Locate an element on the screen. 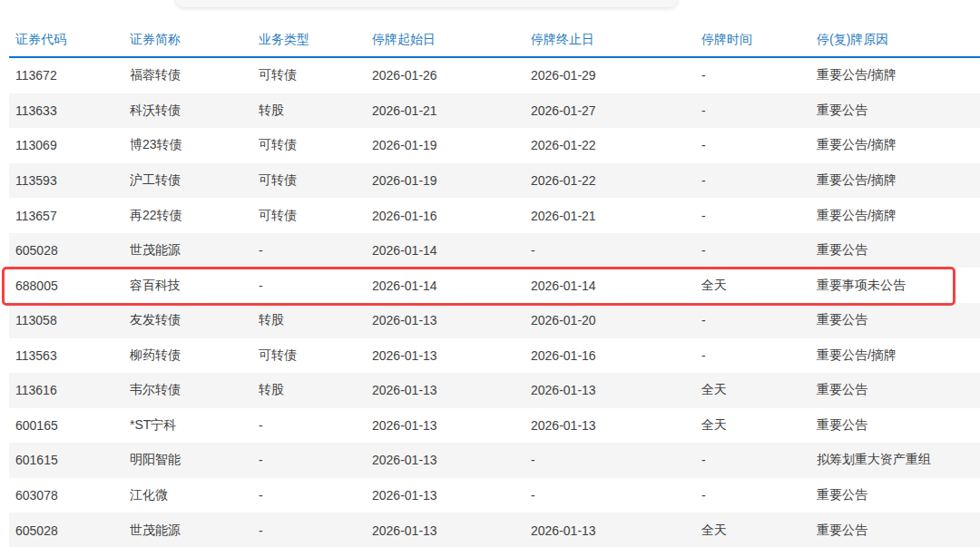 This screenshot has width=980, height=547. cell-code: 113657 is located at coordinates (69, 216).